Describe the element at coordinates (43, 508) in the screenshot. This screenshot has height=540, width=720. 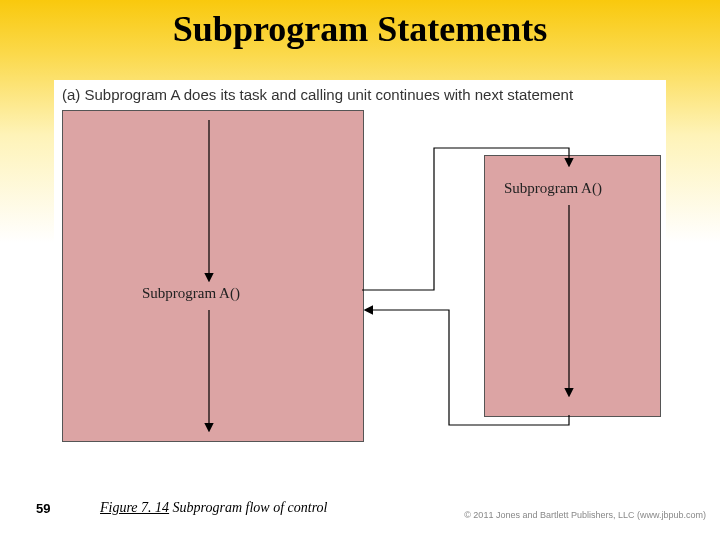
I see `page-number: 59` at that location.